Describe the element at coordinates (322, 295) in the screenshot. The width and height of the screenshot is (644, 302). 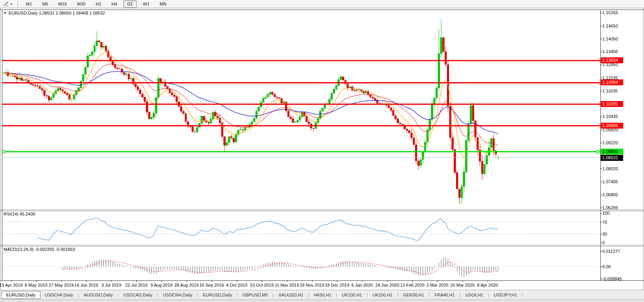
I see `chart-tab-bar: EURUSD,DailyUSDCHF,Daily|AUDUSD,Daily|US…` at that location.